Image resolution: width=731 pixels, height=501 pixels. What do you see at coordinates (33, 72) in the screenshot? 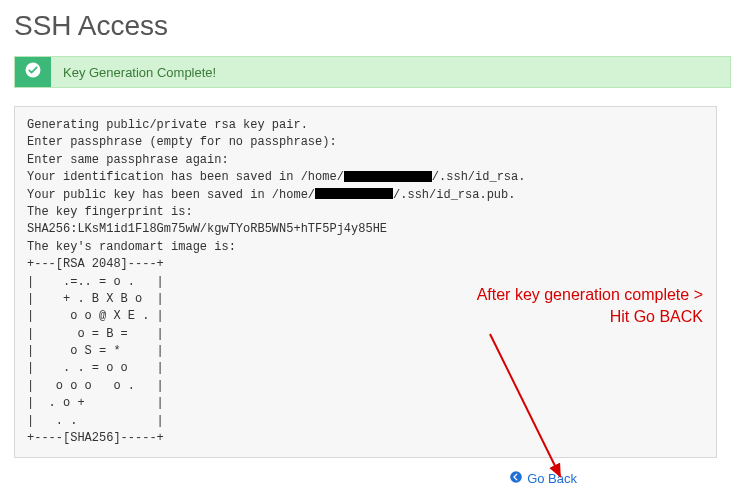
I see `check-circle-icon` at bounding box center [33, 72].